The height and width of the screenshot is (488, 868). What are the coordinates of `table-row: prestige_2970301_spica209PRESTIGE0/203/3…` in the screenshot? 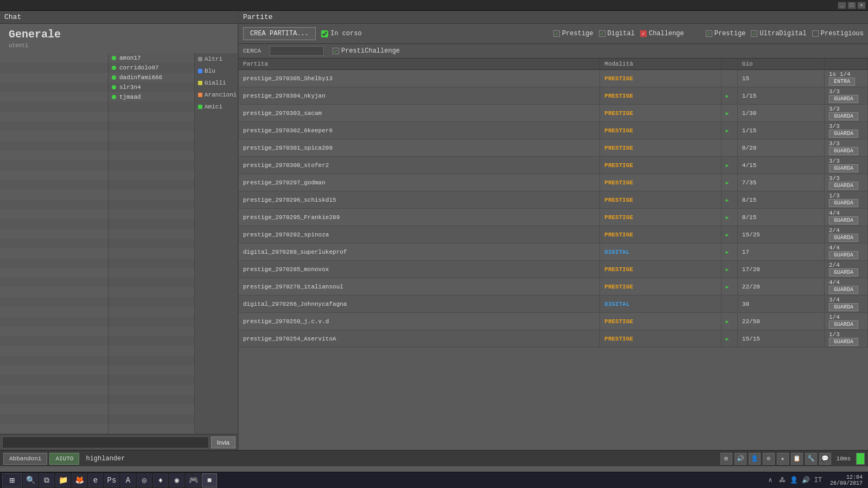 It's located at (553, 148).